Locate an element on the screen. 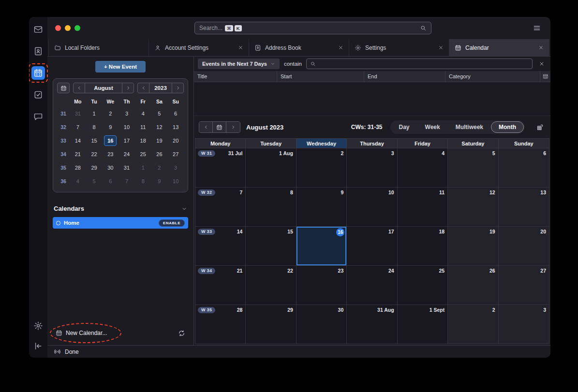 The height and width of the screenshot is (392, 578). close-filter-button is located at coordinates (542, 64).